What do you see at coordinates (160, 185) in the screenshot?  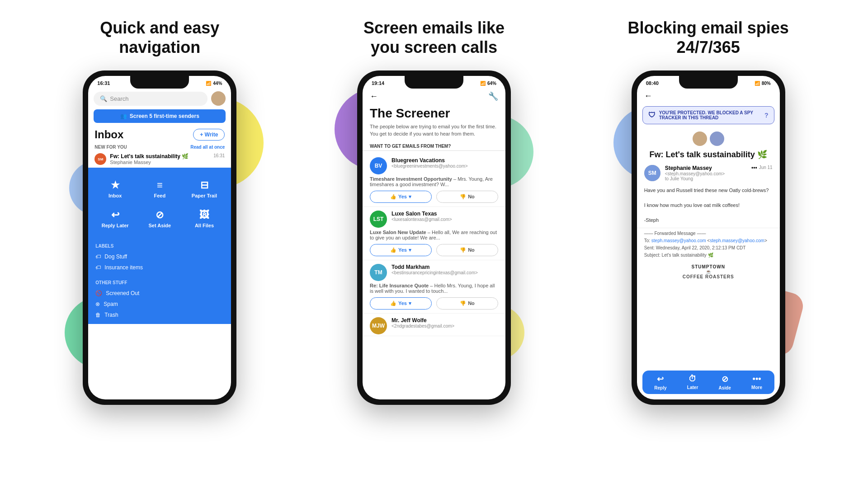 I see `feed-icon: ≡` at bounding box center [160, 185].